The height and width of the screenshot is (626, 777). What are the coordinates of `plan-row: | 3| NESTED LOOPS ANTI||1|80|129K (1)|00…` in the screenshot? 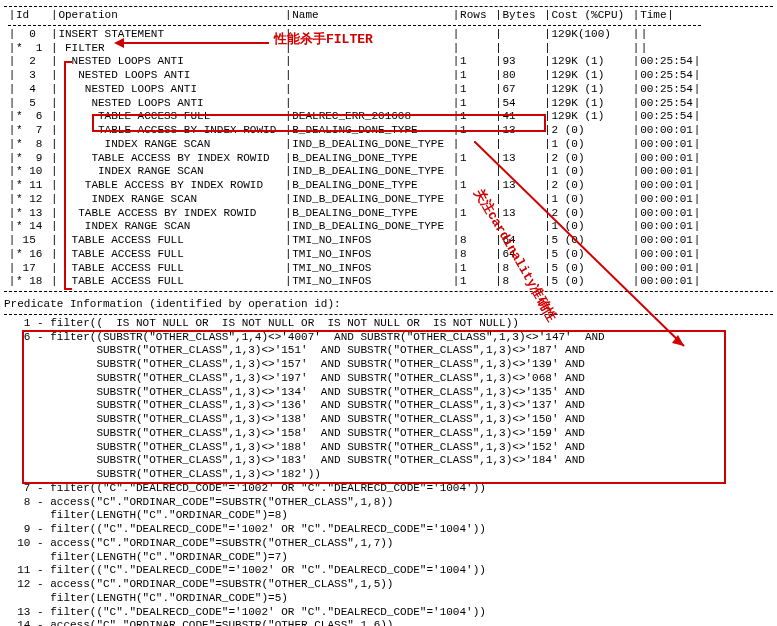 It's located at (354, 76).